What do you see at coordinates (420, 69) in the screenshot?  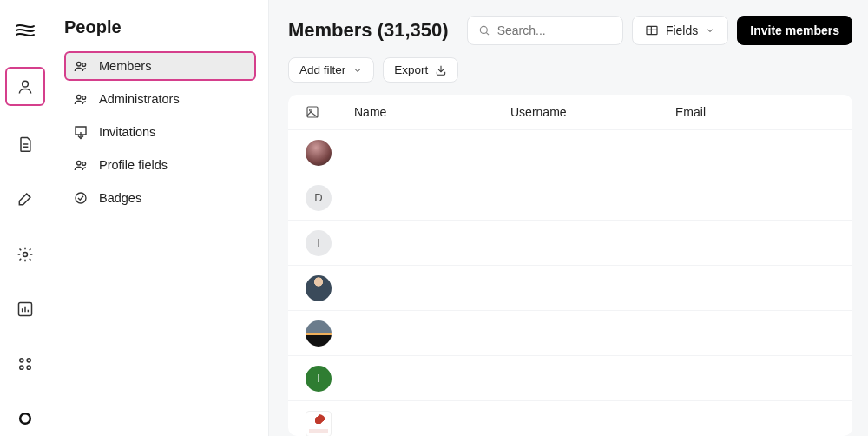 I see `export-button: Export` at bounding box center [420, 69].